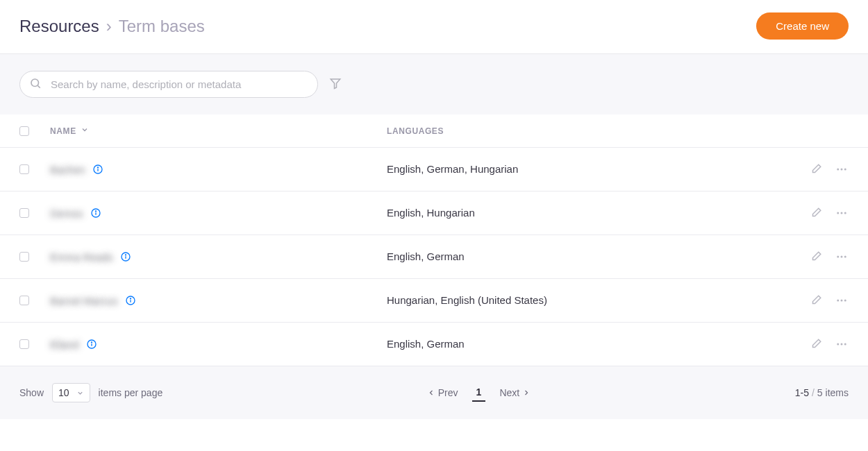 The height and width of the screenshot is (451, 868). I want to click on current-page: 1, so click(479, 393).